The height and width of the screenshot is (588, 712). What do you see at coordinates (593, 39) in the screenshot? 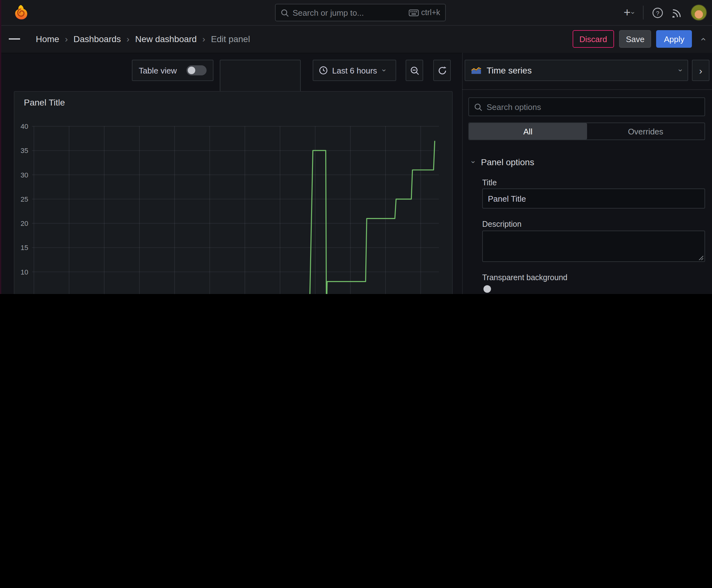
I see `discard-button: Discard` at bounding box center [593, 39].